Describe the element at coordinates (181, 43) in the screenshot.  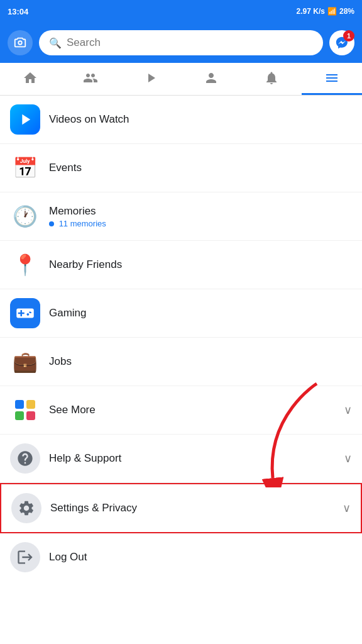
I see `search-bar: 🔍` at that location.